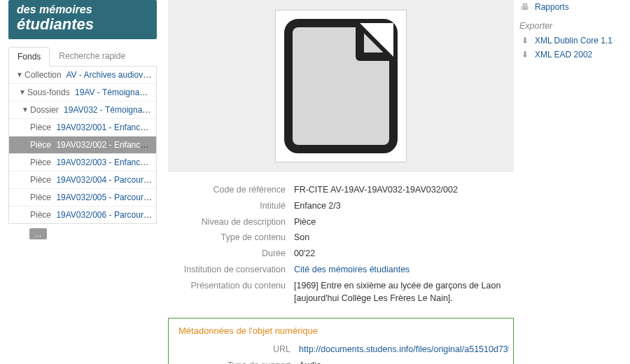 The image size is (630, 364). What do you see at coordinates (92, 56) in the screenshot?
I see `tab-quick-search: Recherche rapide` at bounding box center [92, 56].